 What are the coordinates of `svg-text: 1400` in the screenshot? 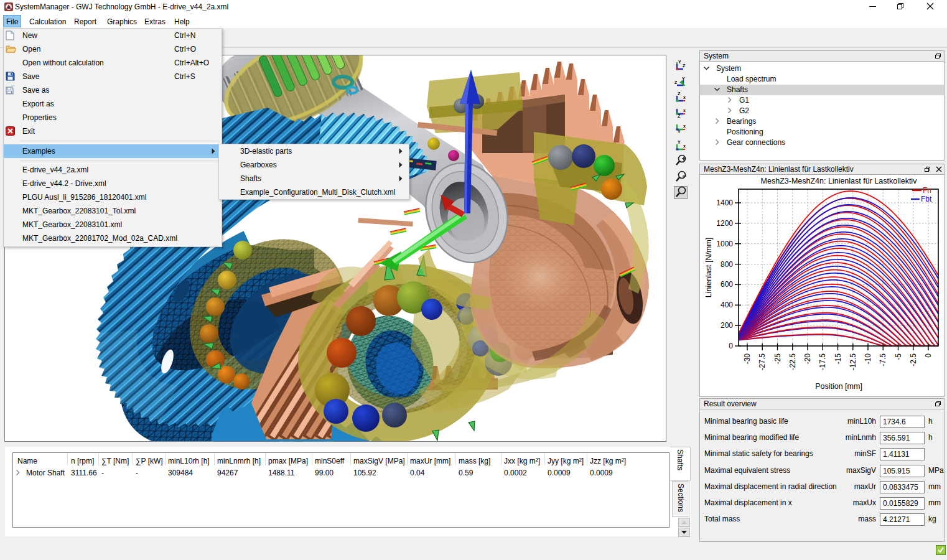 It's located at (724, 203).